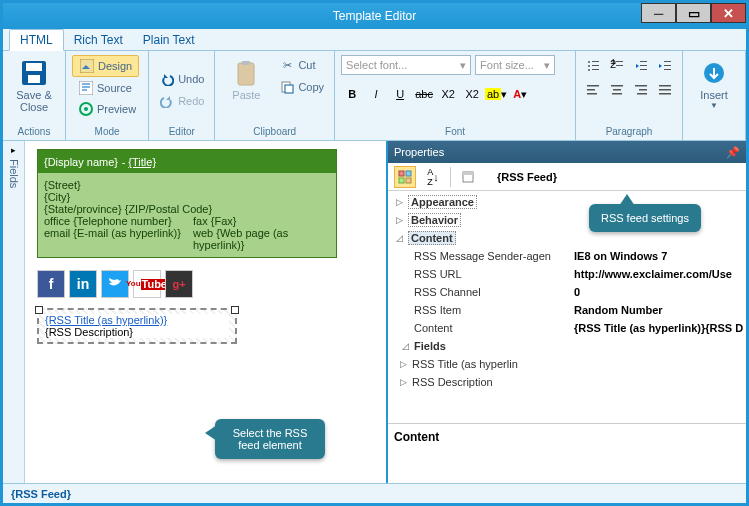 Image resolution: width=749 pixels, height=506 pixels. I want to click on tab-plaintext: Plain Text, so click(169, 40).